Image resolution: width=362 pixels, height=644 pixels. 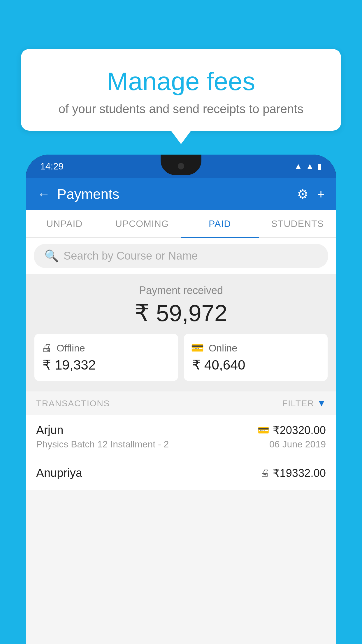 I want to click on transaction-amount-2: ₹19332.00, so click(x=300, y=473).